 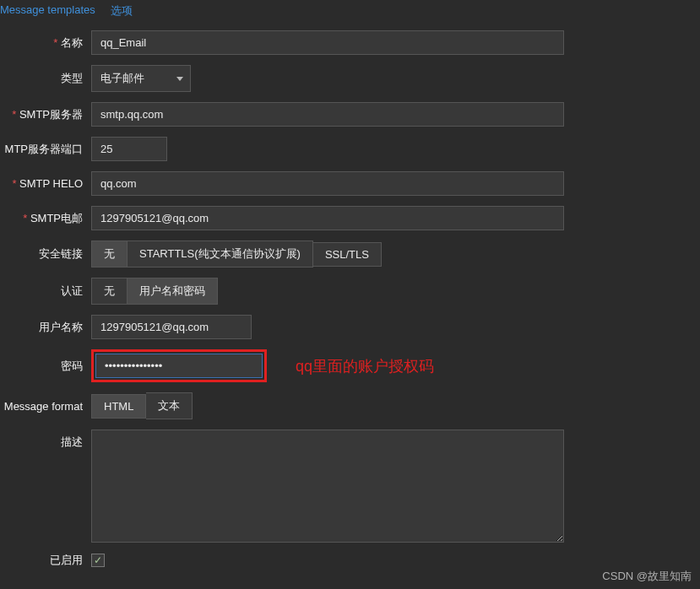 I want to click on label-username: 用户名称, so click(x=46, y=327).